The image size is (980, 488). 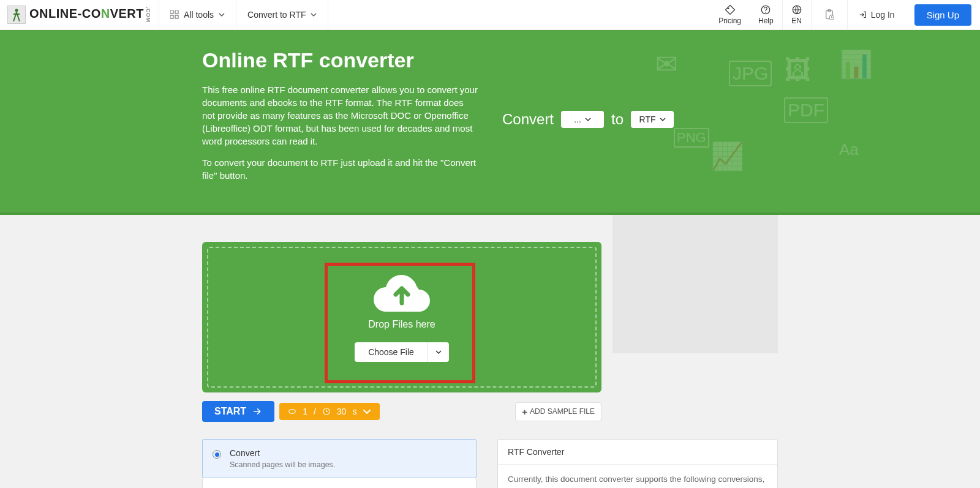 What do you see at coordinates (326, 411) in the screenshot?
I see `clock-icon` at bounding box center [326, 411].